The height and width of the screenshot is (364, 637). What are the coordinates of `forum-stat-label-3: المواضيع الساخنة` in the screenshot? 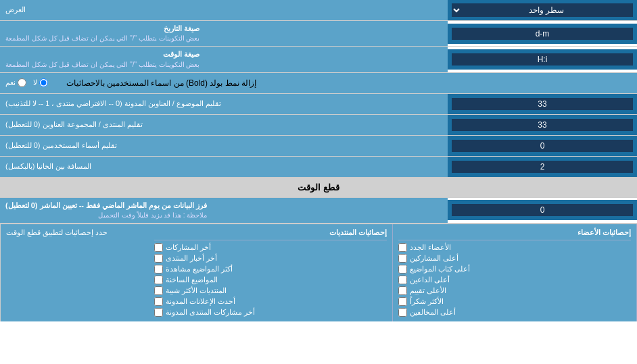 It's located at (192, 280).